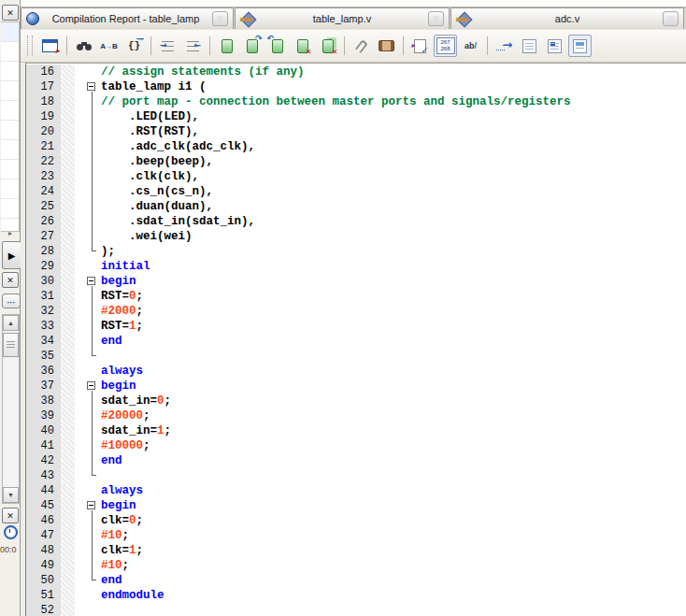 This screenshot has height=616, width=686. I want to click on insert-bookmark-icon, so click(226, 46).